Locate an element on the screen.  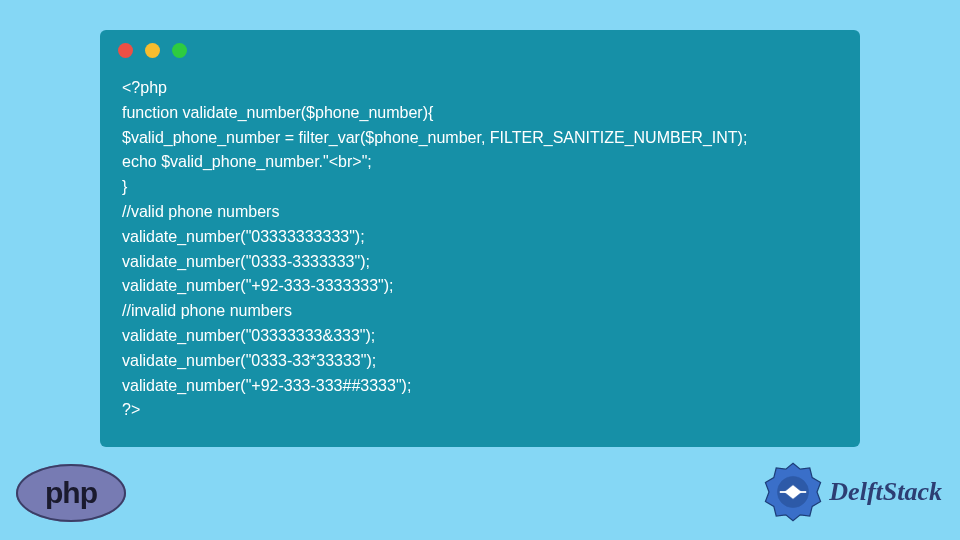
delftstack-logo: DelftStack is located at coordinates (852, 492).